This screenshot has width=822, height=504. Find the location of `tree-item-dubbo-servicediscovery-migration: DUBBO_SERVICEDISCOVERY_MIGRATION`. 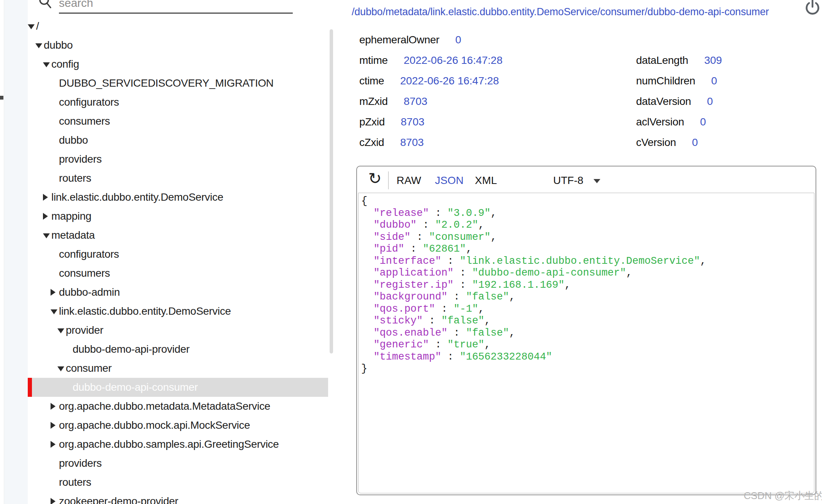

tree-item-dubbo-servicediscovery-migration: DUBBO_SERVICEDISCOVERY_MIGRATION is located at coordinates (178, 83).